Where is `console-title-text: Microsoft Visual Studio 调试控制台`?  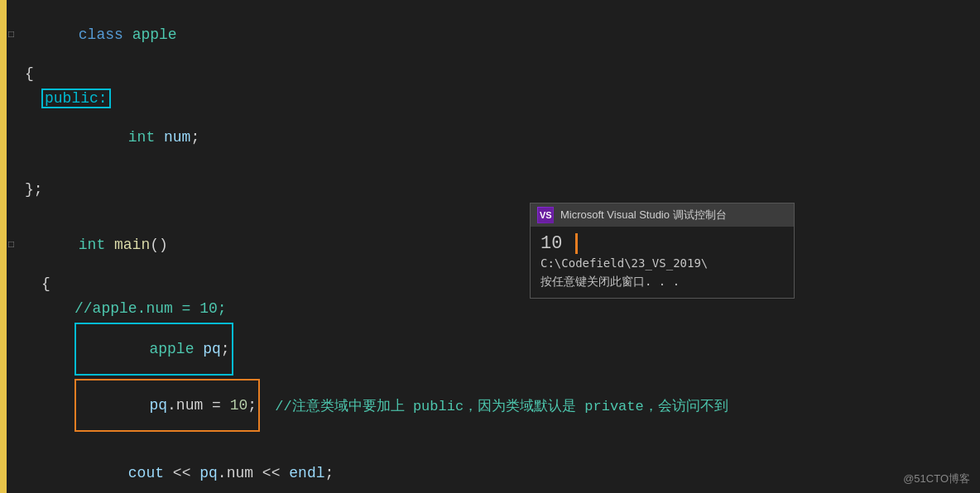 console-title-text: Microsoft Visual Studio 调试控制台 is located at coordinates (644, 215).